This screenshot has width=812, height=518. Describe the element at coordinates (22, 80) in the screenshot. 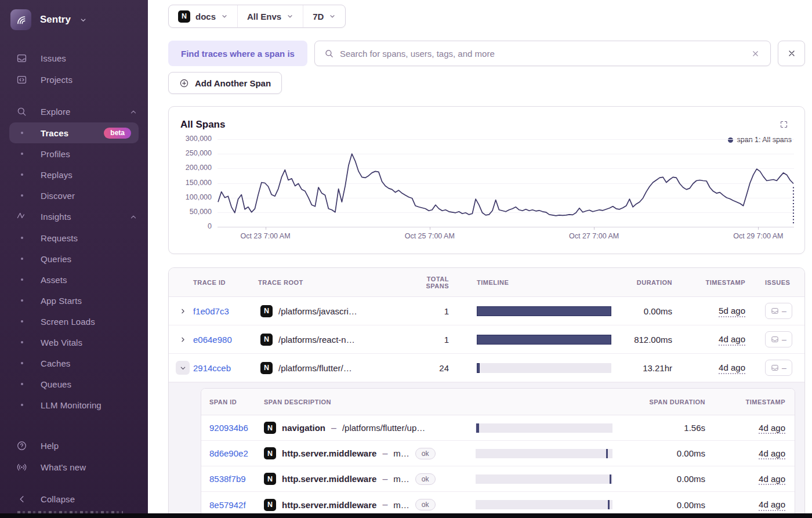

I see `projects-icon` at that location.